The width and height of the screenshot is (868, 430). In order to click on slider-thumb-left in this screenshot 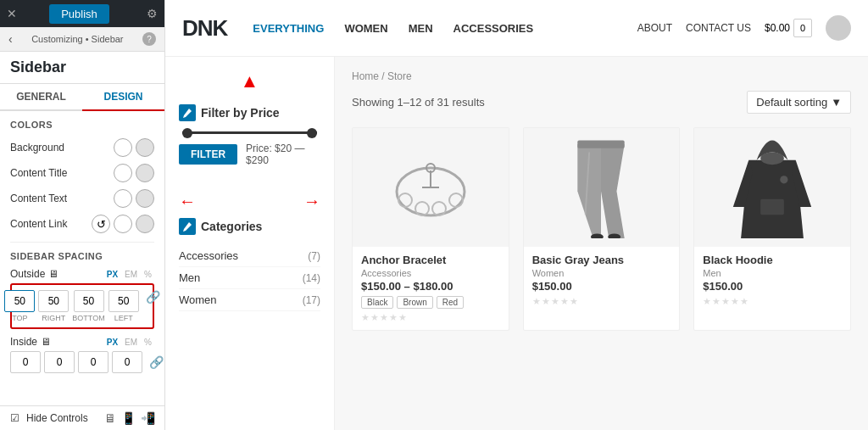, I will do `click(187, 133)`.